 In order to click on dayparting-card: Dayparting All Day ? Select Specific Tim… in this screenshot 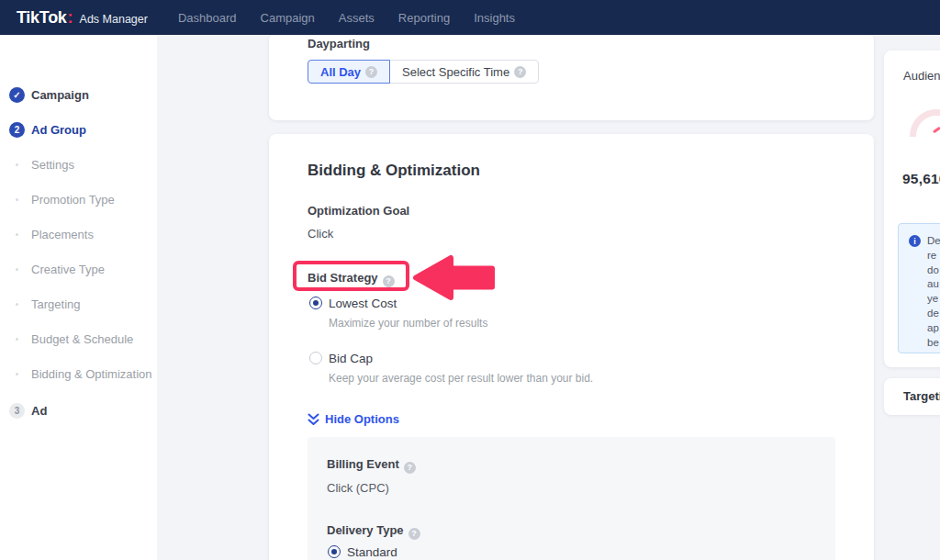, I will do `click(571, 77)`.